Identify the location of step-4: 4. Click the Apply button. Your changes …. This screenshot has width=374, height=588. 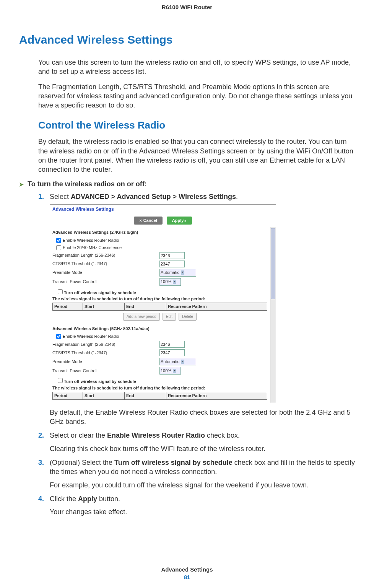
(197, 506).